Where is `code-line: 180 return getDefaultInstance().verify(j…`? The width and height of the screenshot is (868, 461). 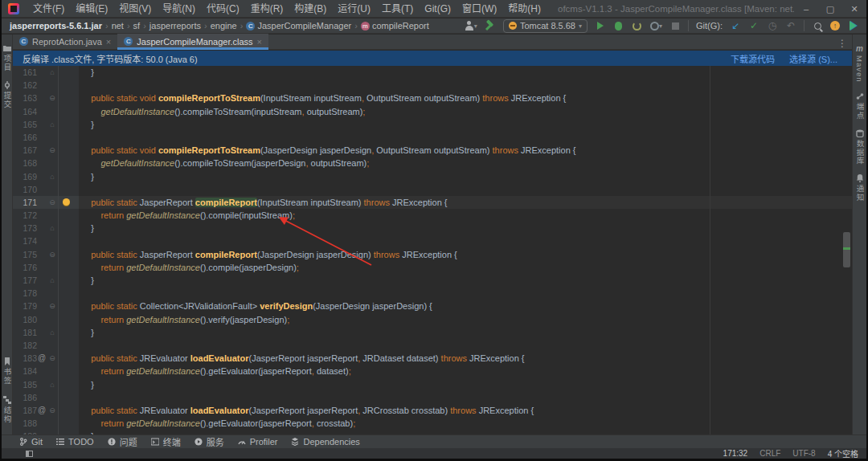 code-line: 180 return getDefaultInstance().verify(j… is located at coordinates (432, 320).